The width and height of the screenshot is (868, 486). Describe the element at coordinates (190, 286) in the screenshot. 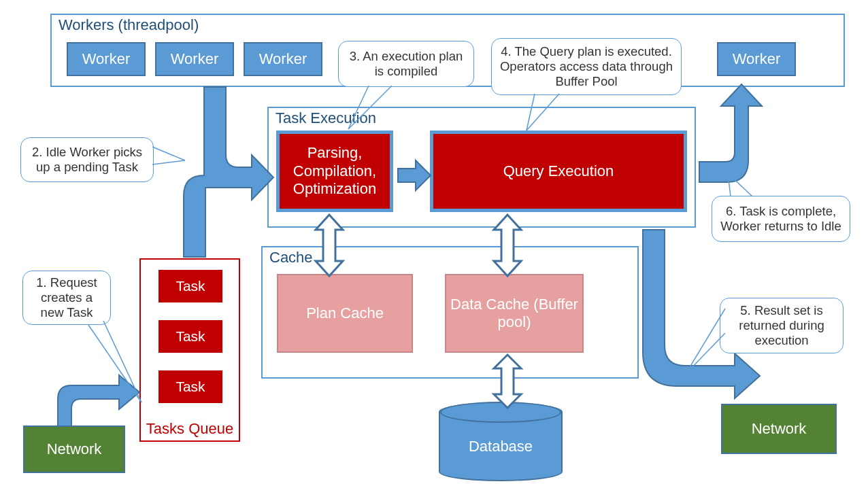

I see `task-1: Task` at that location.